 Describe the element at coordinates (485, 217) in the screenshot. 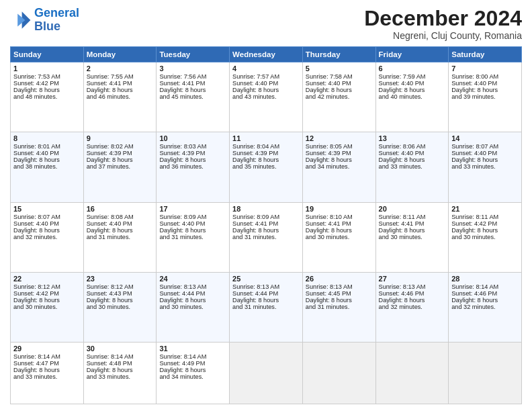

I see `day-info-line: Sunrise: 8:11 AM` at that location.